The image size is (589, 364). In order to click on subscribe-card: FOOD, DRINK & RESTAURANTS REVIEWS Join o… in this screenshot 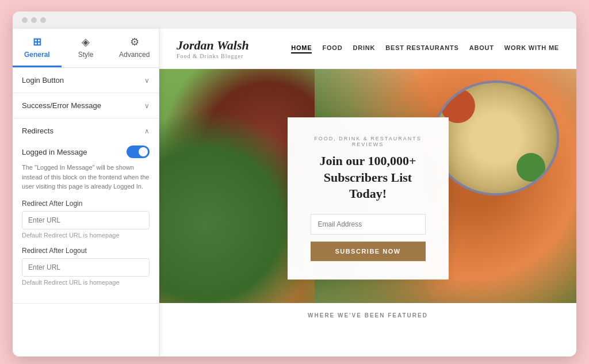, I will do `click(368, 198)`.